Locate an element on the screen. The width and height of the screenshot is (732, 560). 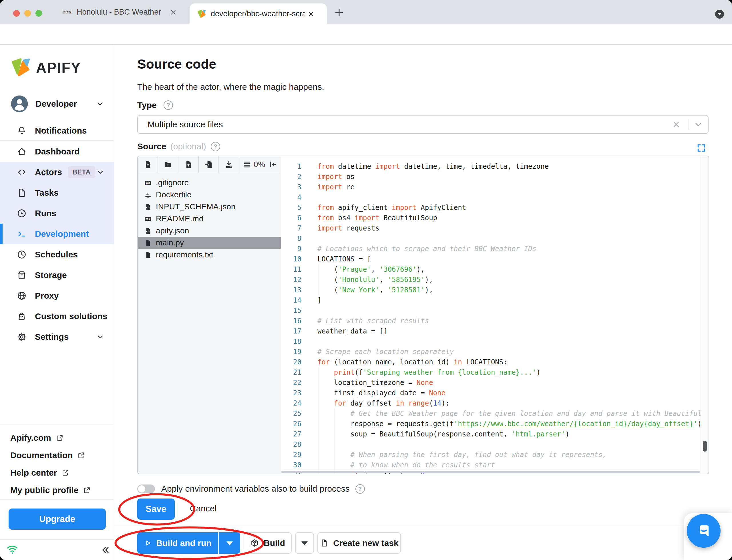
json-icon: </> is located at coordinates (148, 207).